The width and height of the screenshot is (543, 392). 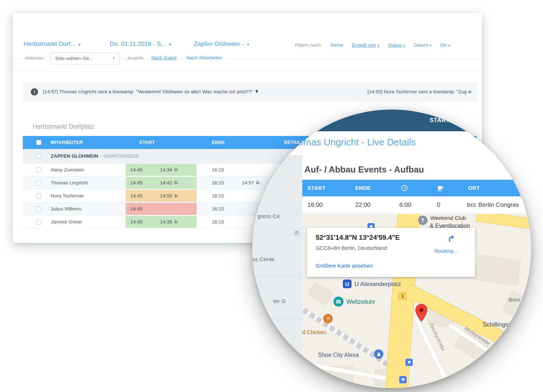 I want to click on map-label-buero: Büro, so click(x=514, y=299).